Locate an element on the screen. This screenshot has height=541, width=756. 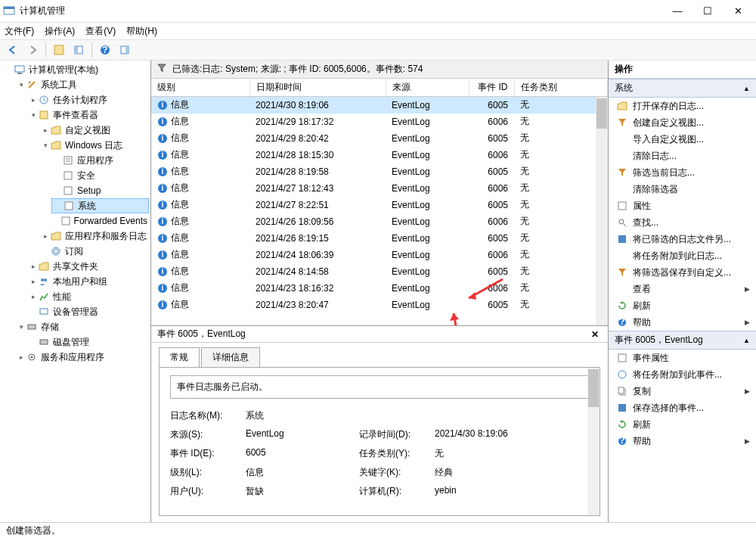
action-save-filter-custom: 将筛选器保存到自定义... is located at coordinates (682, 272).